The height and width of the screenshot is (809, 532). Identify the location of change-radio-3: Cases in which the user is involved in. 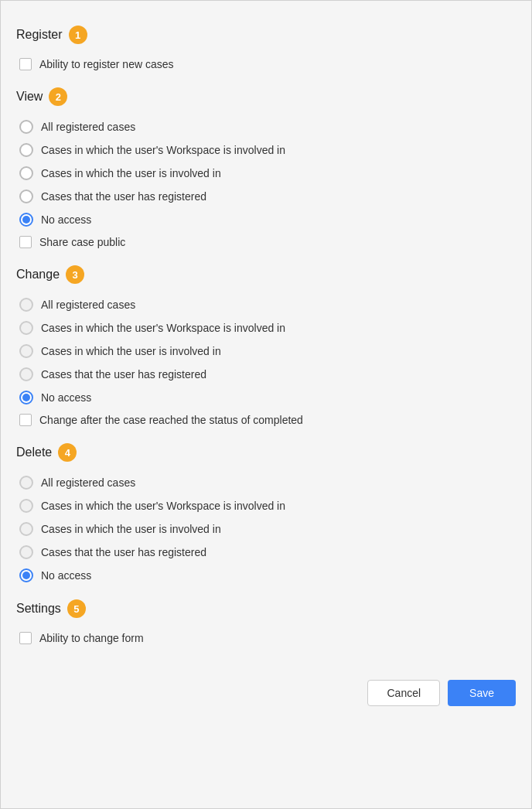
(266, 351).